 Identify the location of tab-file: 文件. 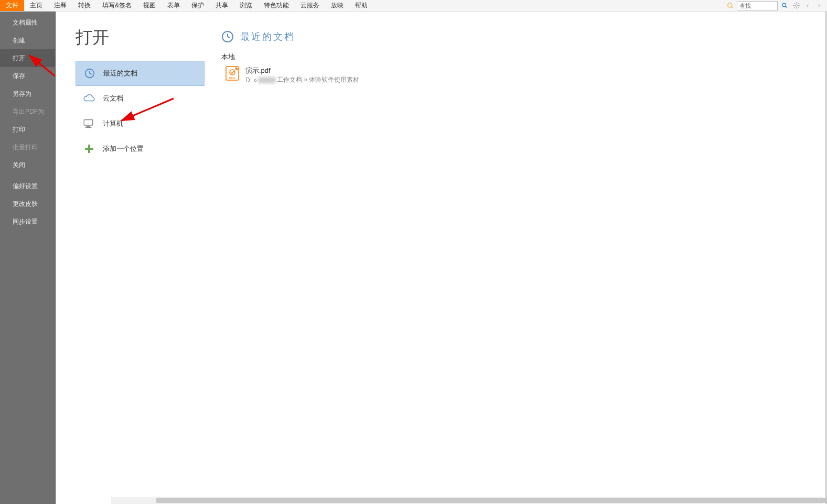
(12, 5).